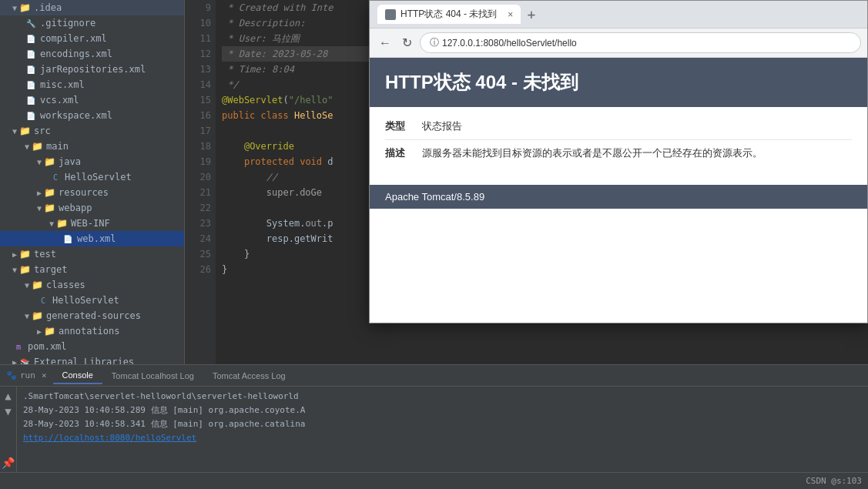 The height and width of the screenshot is (489, 868). Describe the element at coordinates (442, 410) in the screenshot. I see `console-line: 28-May-2023 10:40:58.289 信息 [main] org.a…` at that location.